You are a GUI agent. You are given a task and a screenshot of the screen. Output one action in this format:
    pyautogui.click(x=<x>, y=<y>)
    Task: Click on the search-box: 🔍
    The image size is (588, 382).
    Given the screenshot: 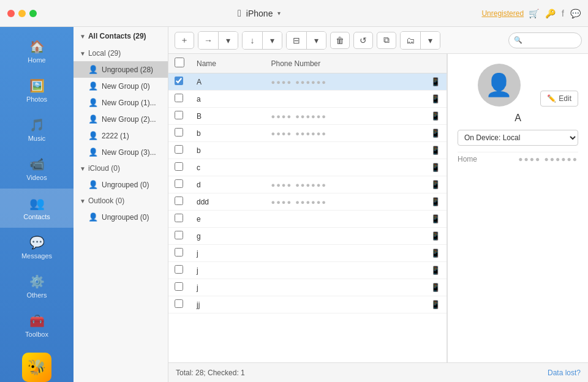 What is the action you would take?
    pyautogui.click(x=545, y=40)
    